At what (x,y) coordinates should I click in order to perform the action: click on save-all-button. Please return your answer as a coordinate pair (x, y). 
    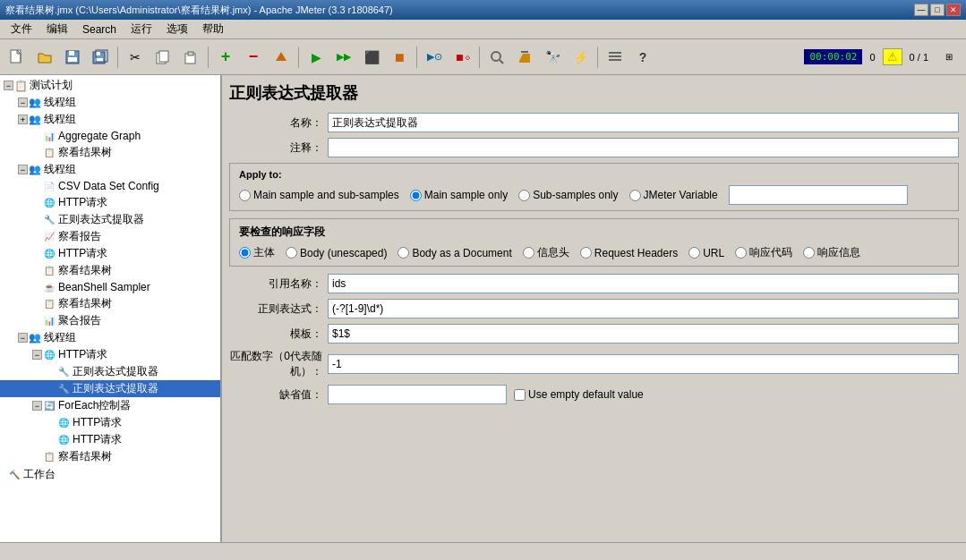
    Looking at the image, I should click on (100, 57).